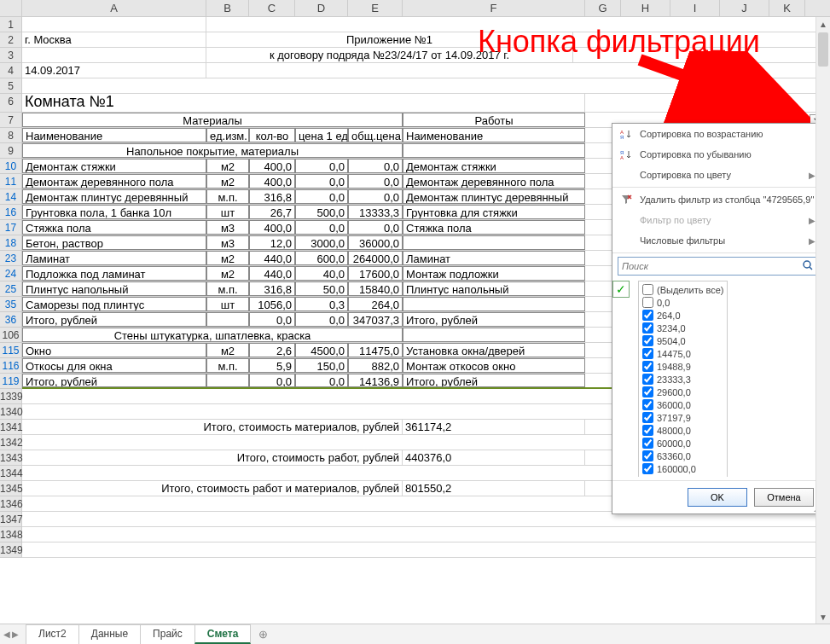 The height and width of the screenshot is (644, 830). What do you see at coordinates (11, 151) in the screenshot?
I see `row-header: 9` at bounding box center [11, 151].